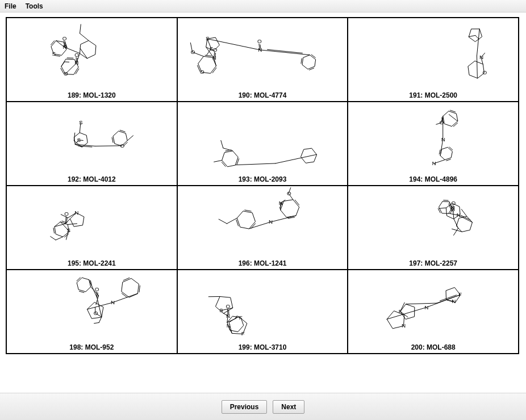  Describe the element at coordinates (10, 6) in the screenshot. I see `menu-file: File` at that location.